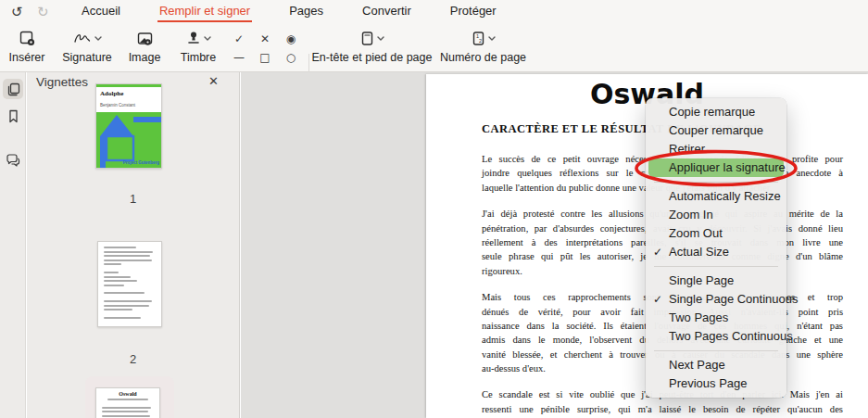 The height and width of the screenshot is (418, 868). What do you see at coordinates (239, 39) in the screenshot?
I see `checkmark-shape-button: ✓` at bounding box center [239, 39].